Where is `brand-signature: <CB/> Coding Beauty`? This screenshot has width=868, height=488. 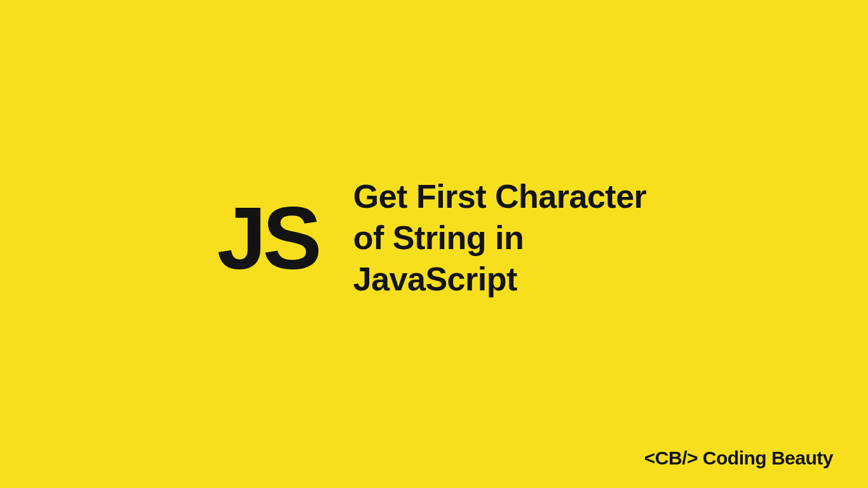
brand-signature: <CB/> Coding Beauty is located at coordinates (738, 458).